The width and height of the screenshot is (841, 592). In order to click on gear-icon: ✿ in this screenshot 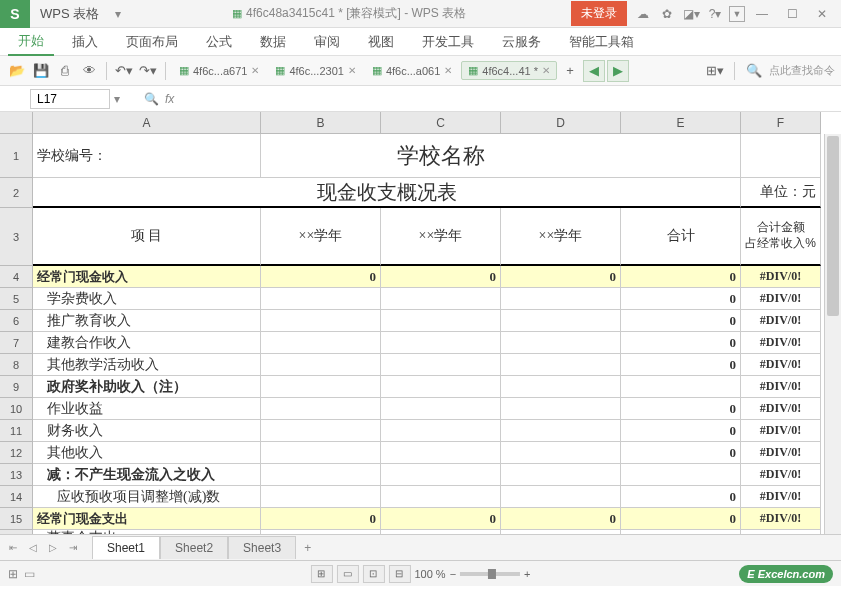, I will do `click(667, 14)`.